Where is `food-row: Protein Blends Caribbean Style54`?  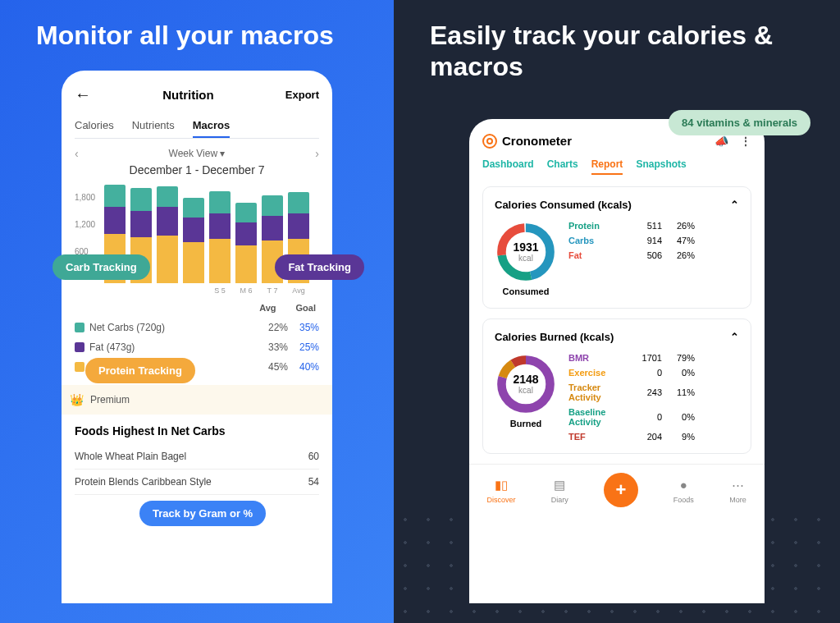 food-row: Protein Blends Caribbean Style54 is located at coordinates (197, 483).